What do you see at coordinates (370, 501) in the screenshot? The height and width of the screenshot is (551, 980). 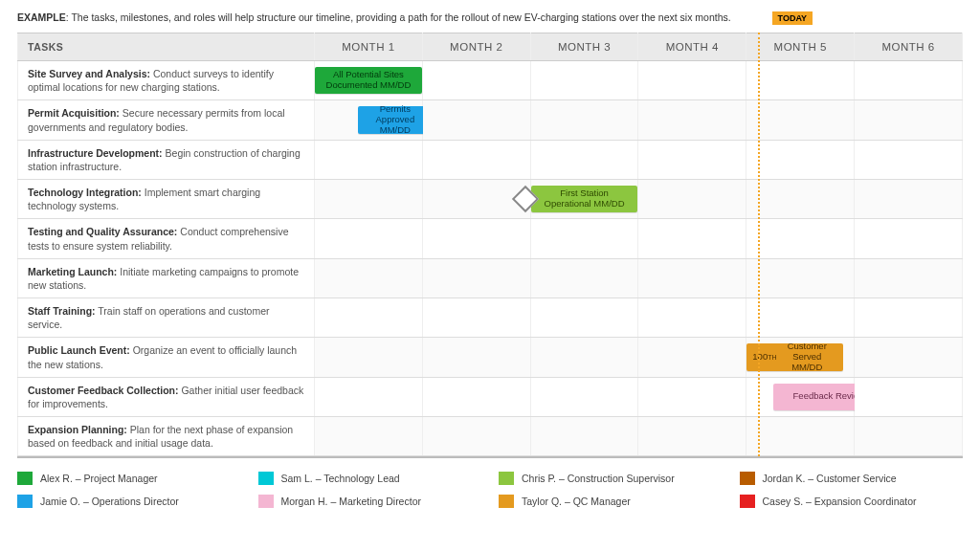 I see `legend-item: Morgan H. – Marketing Director` at bounding box center [370, 501].